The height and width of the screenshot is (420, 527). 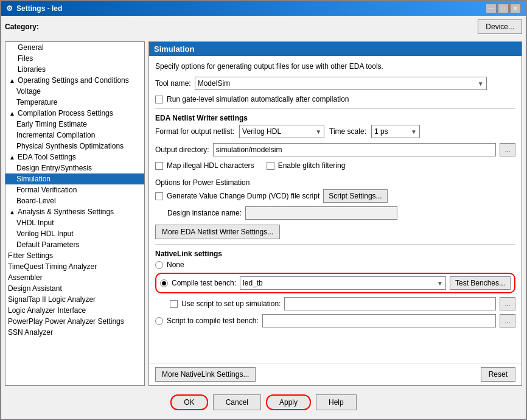 I want to click on sidebar-item-temperature: Temperature, so click(x=75, y=102).